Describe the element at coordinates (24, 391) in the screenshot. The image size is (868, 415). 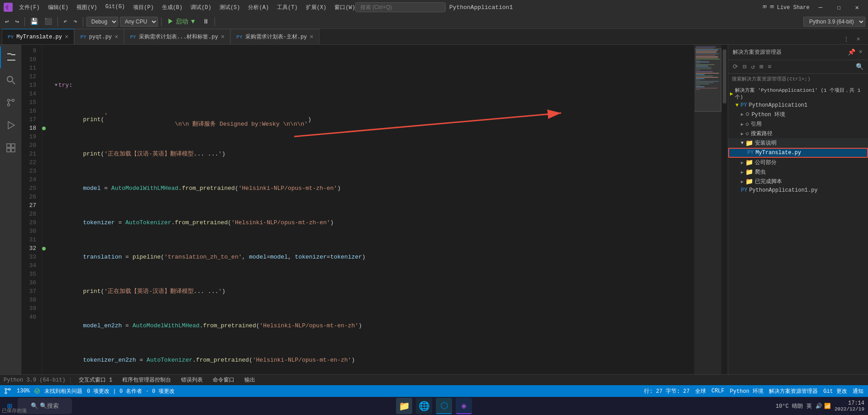
I see `status-zoom: 130%` at that location.